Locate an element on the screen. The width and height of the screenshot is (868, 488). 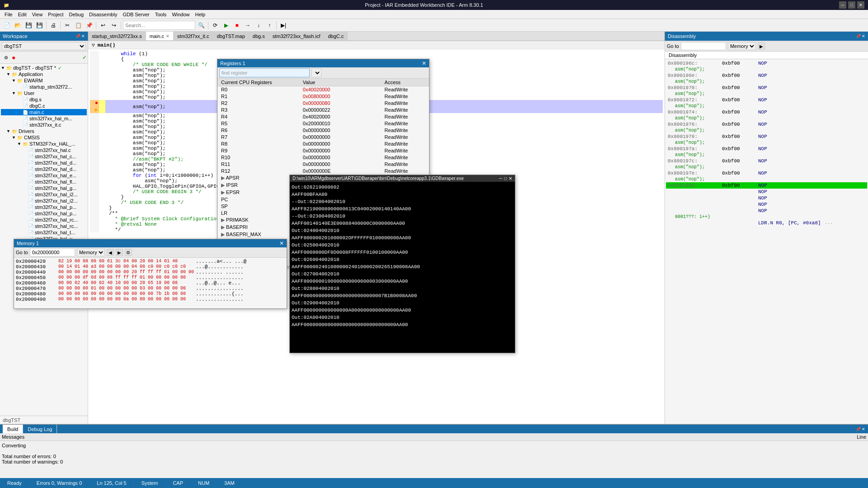
redo-button: ↪ is located at coordinates (114, 25).